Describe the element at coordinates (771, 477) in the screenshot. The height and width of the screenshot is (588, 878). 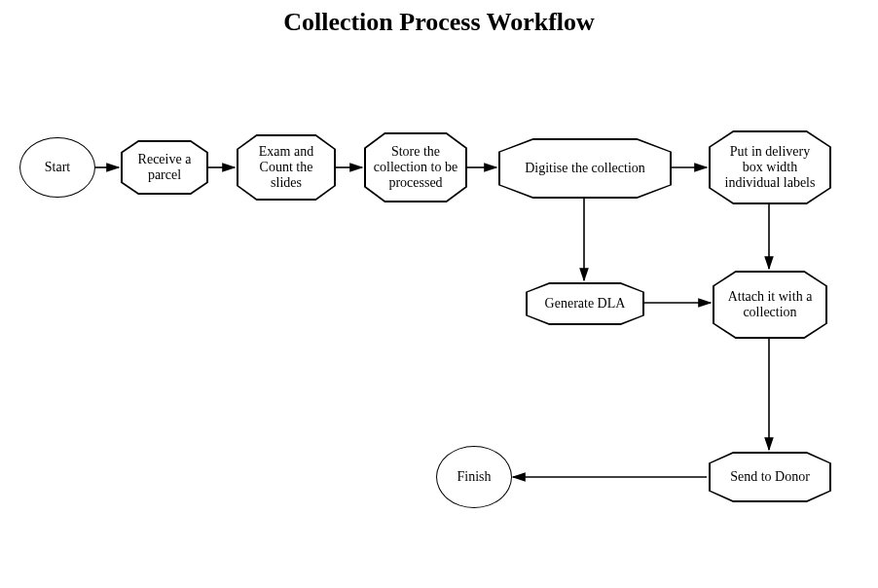
I see `node-send-label: Send to Donor` at that location.